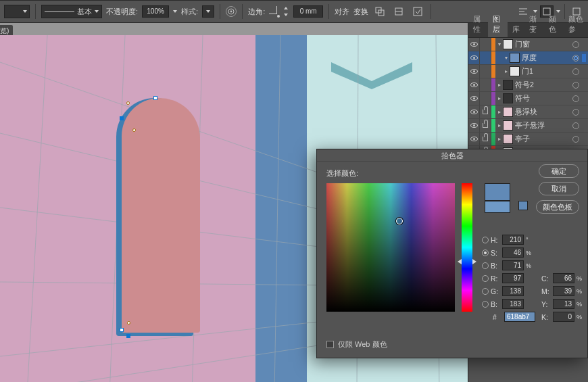 The width and height of the screenshot is (588, 382). What do you see at coordinates (529, 72) in the screenshot?
I see `layer-row: ▸门1` at bounding box center [529, 72].